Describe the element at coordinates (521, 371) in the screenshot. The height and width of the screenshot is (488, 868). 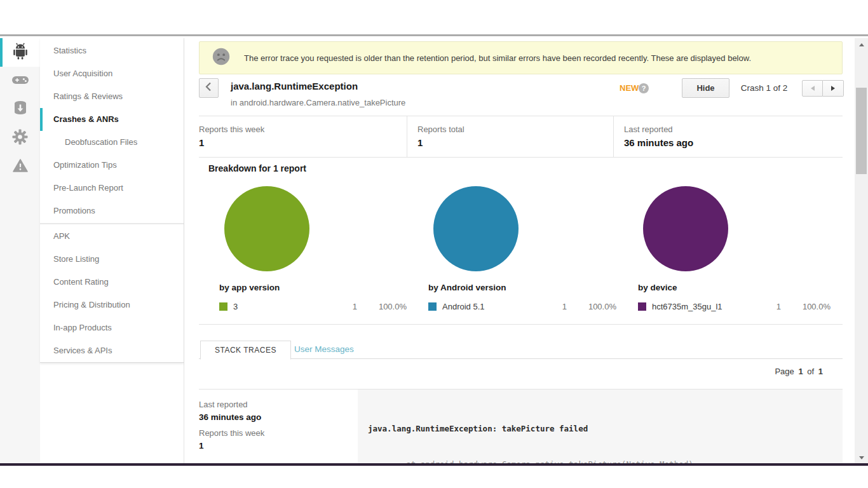
I see `page-indicator: Page 1 of 1` at that location.